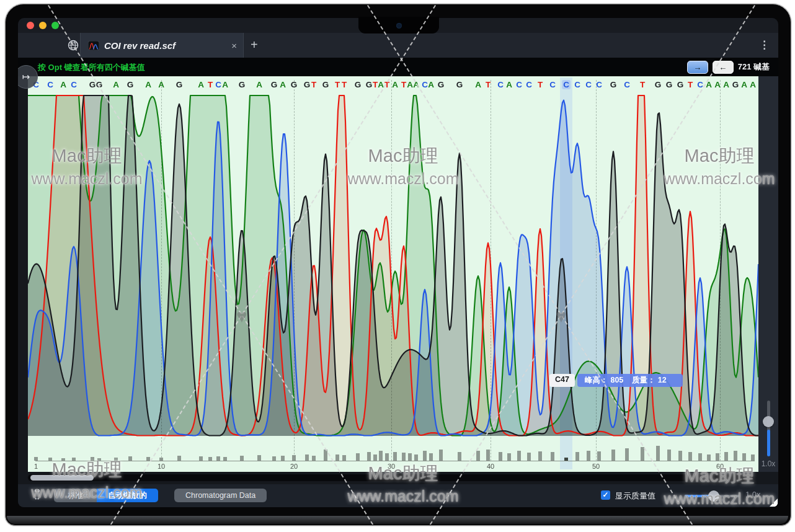  Describe the element at coordinates (519, 84) in the screenshot. I see `base-letter-C43: C` at that location.